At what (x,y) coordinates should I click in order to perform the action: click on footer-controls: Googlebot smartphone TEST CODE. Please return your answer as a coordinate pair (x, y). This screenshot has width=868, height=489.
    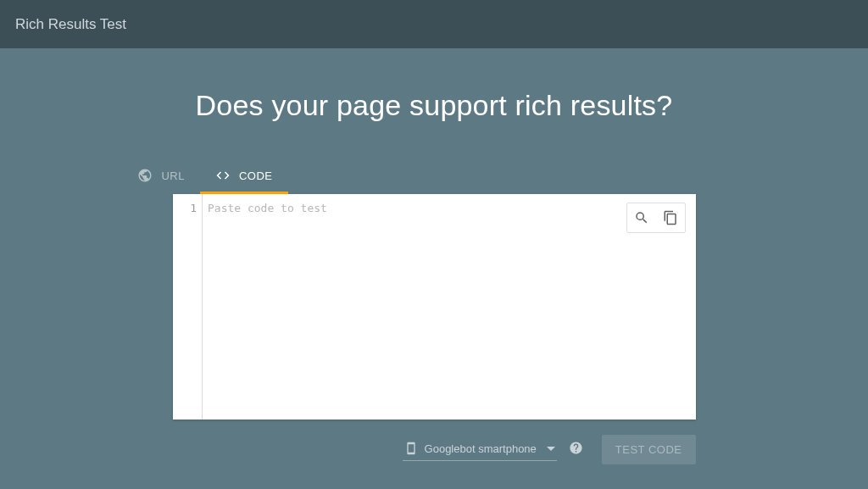
    Looking at the image, I should click on (434, 449).